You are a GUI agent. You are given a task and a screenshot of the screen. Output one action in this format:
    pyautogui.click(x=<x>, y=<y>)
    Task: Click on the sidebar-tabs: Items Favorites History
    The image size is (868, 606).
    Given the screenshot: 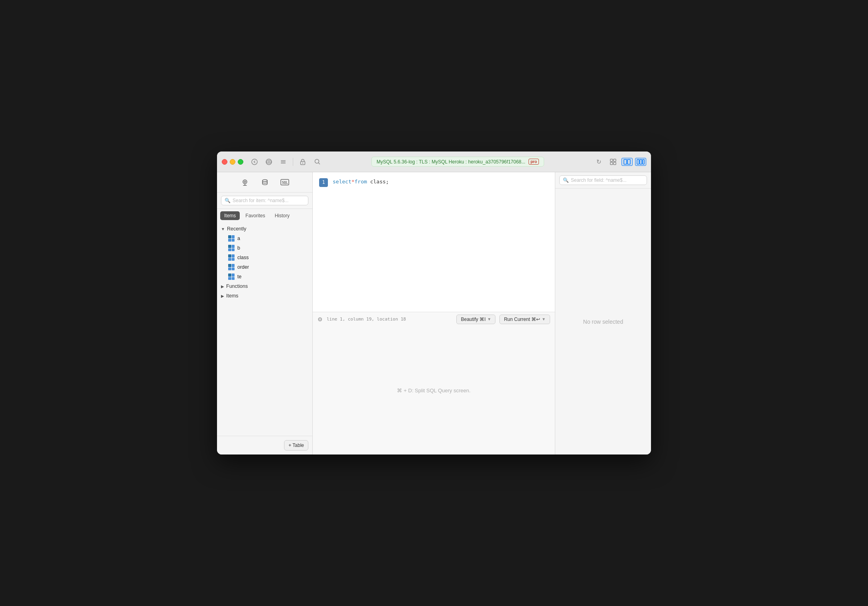 What is the action you would take?
    pyautogui.click(x=265, y=216)
    